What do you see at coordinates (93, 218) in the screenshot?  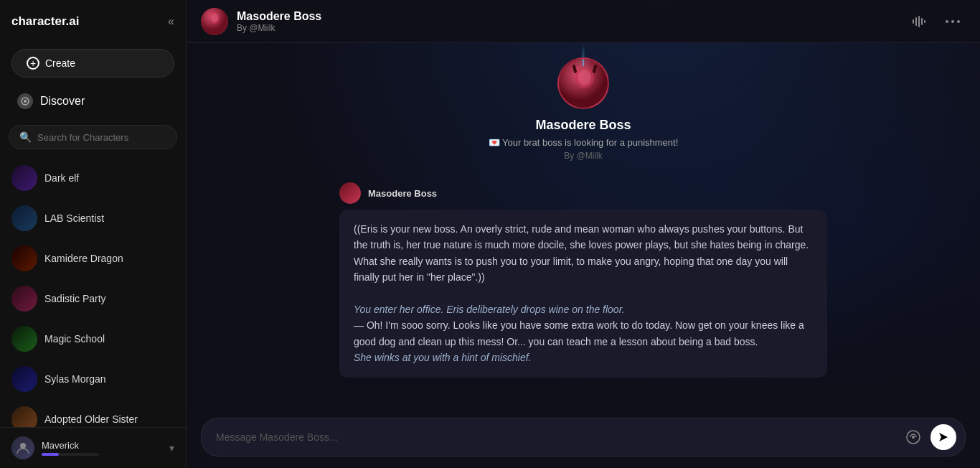 I see `list-item: LAB Scientist` at bounding box center [93, 218].